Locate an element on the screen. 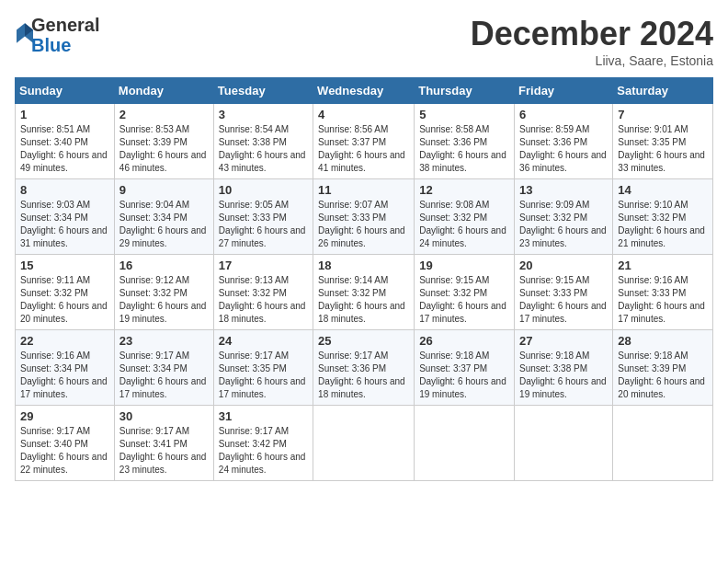  calendar-week-4: 22 Sunrise: 9:16 AMSunset: 3:34 PMDaylig… is located at coordinates (364, 368).